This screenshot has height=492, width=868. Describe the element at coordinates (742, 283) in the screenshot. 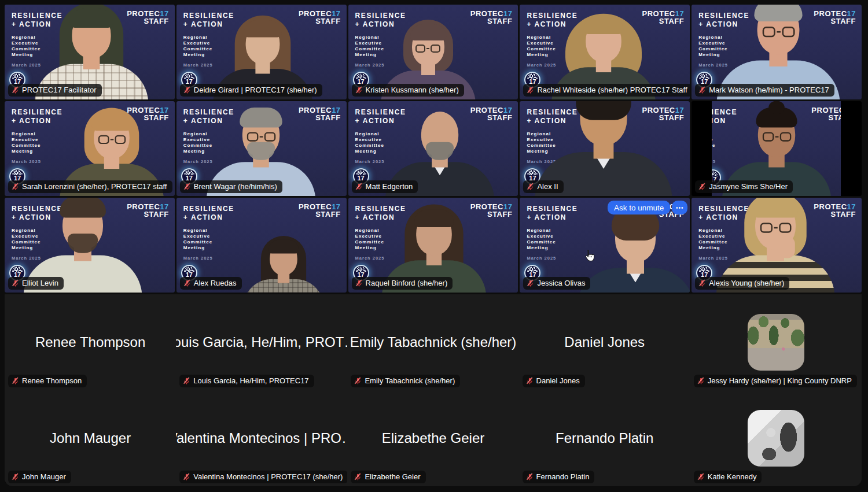

I see `participant-name-tag: Alexis Young (she/her)` at that location.